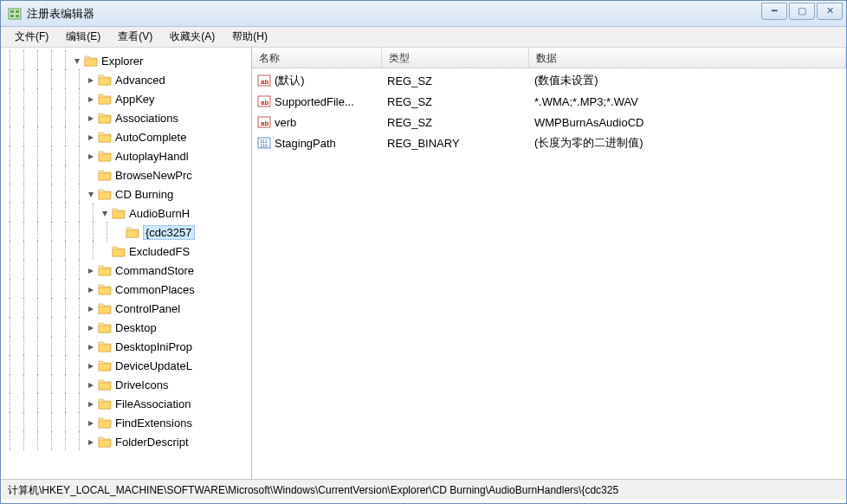  Describe the element at coordinates (774, 11) in the screenshot. I see `minimize-button: ━` at that location.